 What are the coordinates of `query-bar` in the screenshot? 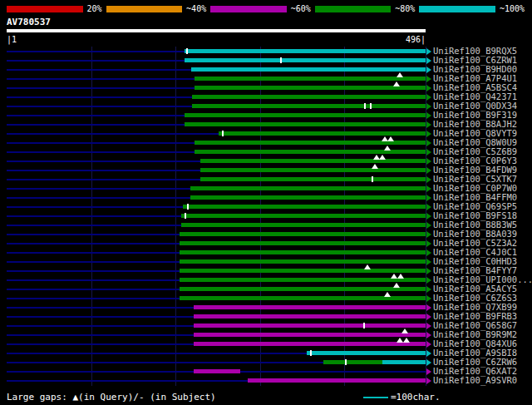 It's located at (216, 31).